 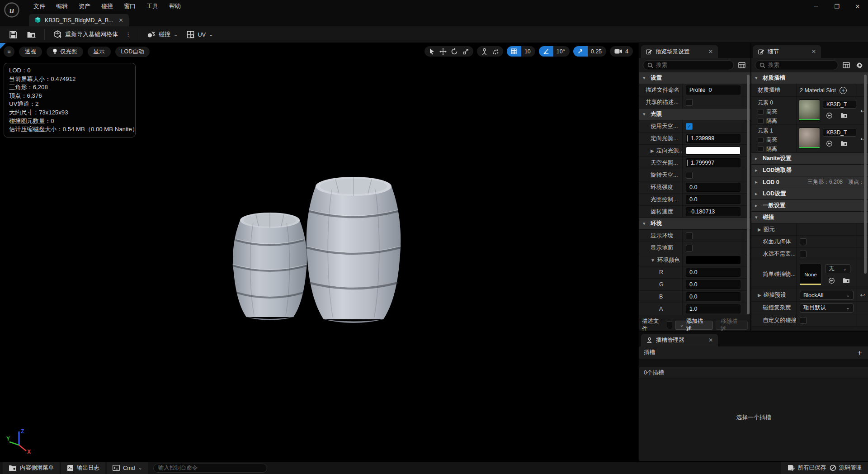 What do you see at coordinates (695, 224) in the screenshot?
I see `section-header: ▾环境` at bounding box center [695, 224].